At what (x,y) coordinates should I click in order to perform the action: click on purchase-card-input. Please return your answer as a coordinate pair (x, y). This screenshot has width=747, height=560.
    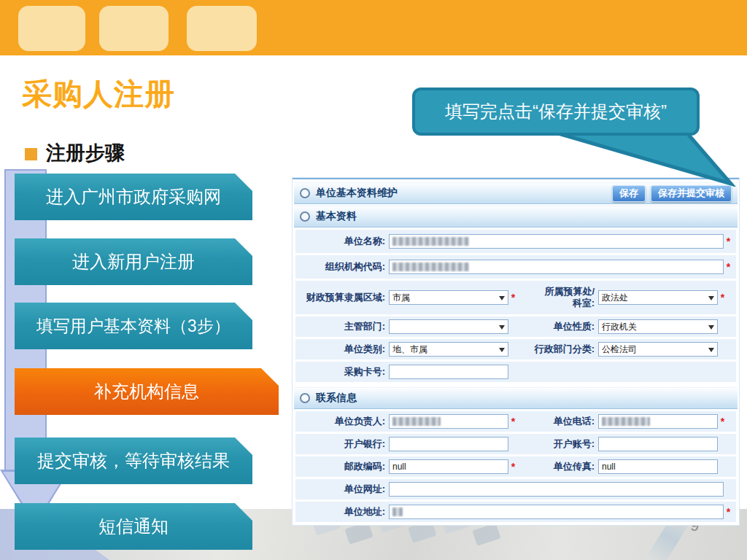
    Looking at the image, I should click on (449, 372).